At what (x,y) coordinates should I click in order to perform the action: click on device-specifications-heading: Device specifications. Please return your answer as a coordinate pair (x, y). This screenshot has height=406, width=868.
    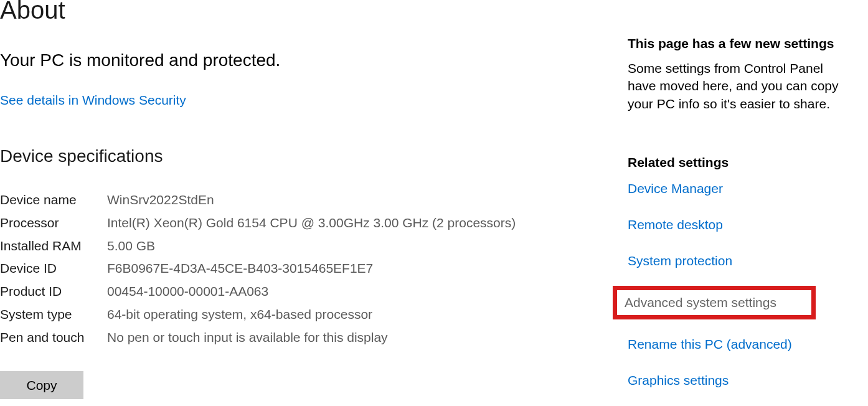
    Looking at the image, I should click on (280, 156).